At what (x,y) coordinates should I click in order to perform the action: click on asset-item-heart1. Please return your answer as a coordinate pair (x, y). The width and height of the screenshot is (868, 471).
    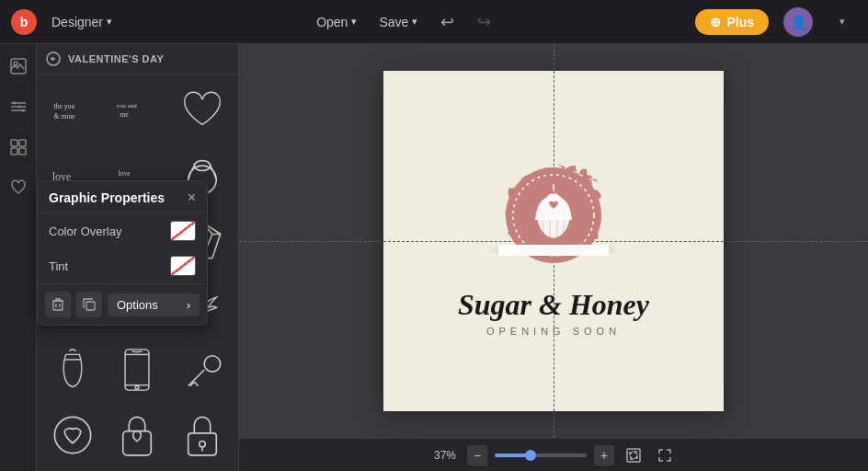
    Looking at the image, I should click on (202, 110).